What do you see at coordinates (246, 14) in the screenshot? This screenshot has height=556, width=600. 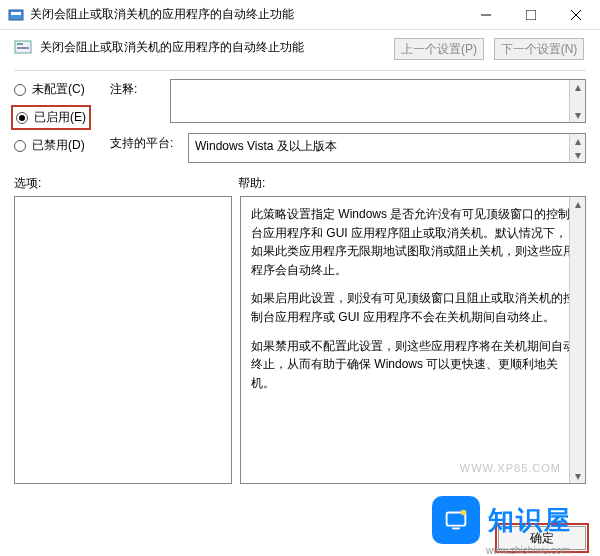 I see `window-title: 关闭会阻止或取消关机的应用程序的自动终止功能` at bounding box center [246, 14].